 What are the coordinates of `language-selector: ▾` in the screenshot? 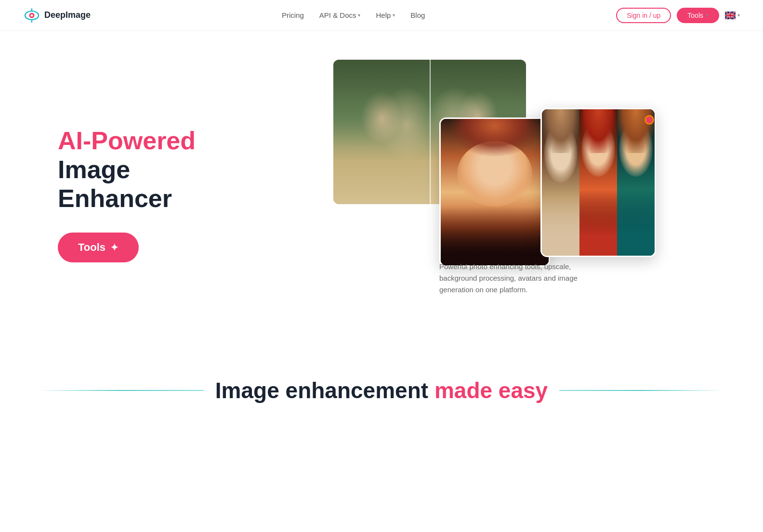 It's located at (732, 15).